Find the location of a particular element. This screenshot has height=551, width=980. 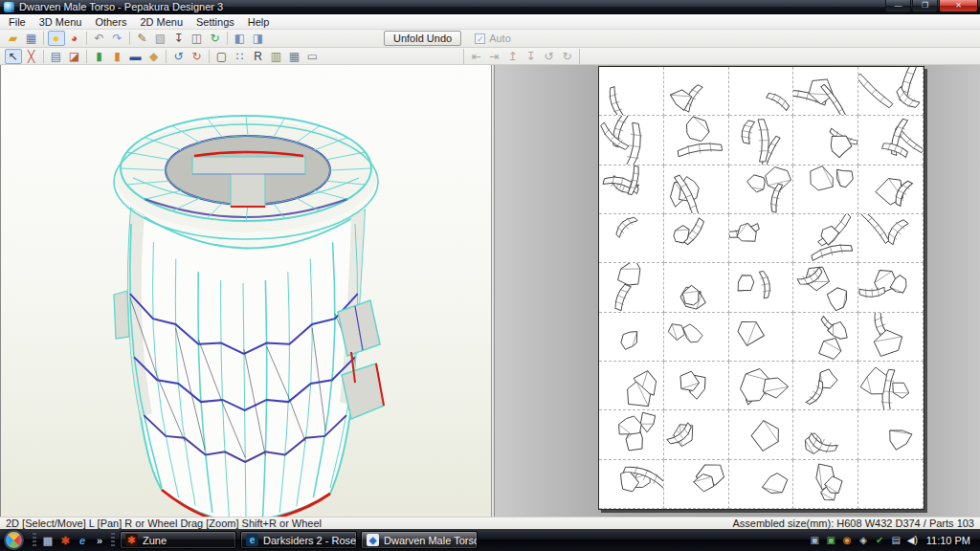

flap-dark-icon: ▬ is located at coordinates (136, 56).